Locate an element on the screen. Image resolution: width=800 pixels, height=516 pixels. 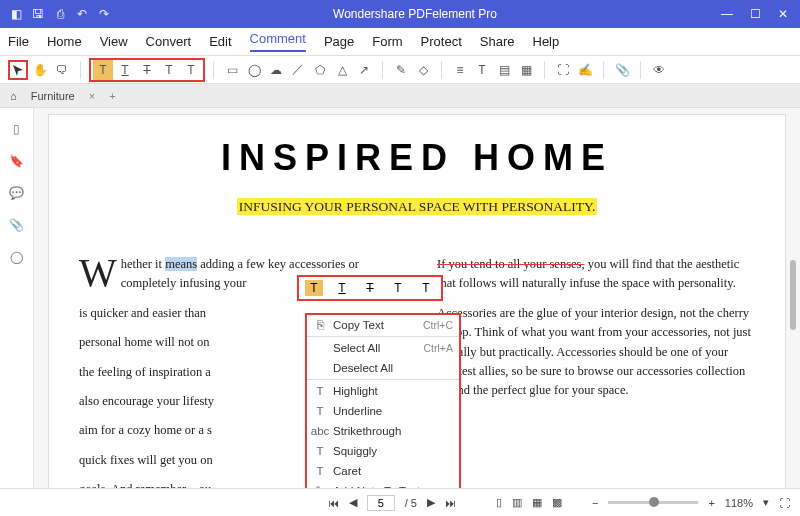
strikethrough-icon: T is located at coordinates (147, 70).